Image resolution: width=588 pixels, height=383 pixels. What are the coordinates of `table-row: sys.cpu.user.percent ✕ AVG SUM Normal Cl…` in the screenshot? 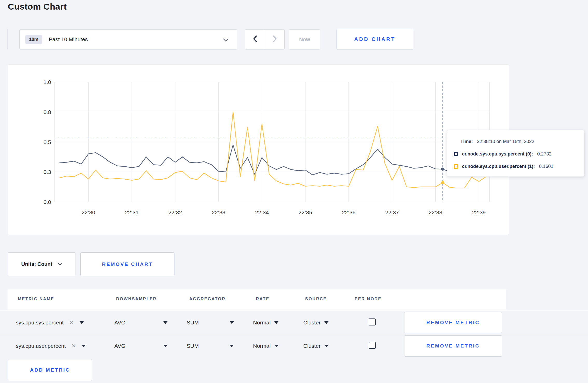 It's located at (294, 346).